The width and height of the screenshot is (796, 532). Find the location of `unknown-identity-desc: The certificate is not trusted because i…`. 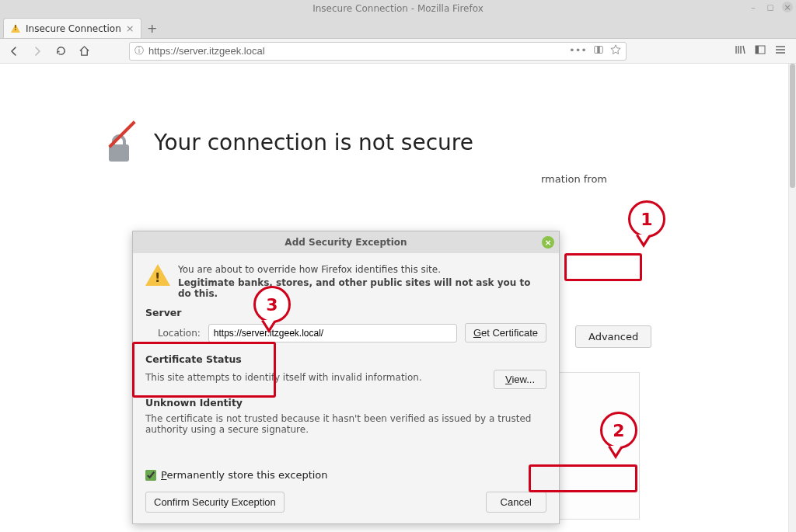

unknown-identity-desc: The certificate is not trusted because i… is located at coordinates (346, 424).